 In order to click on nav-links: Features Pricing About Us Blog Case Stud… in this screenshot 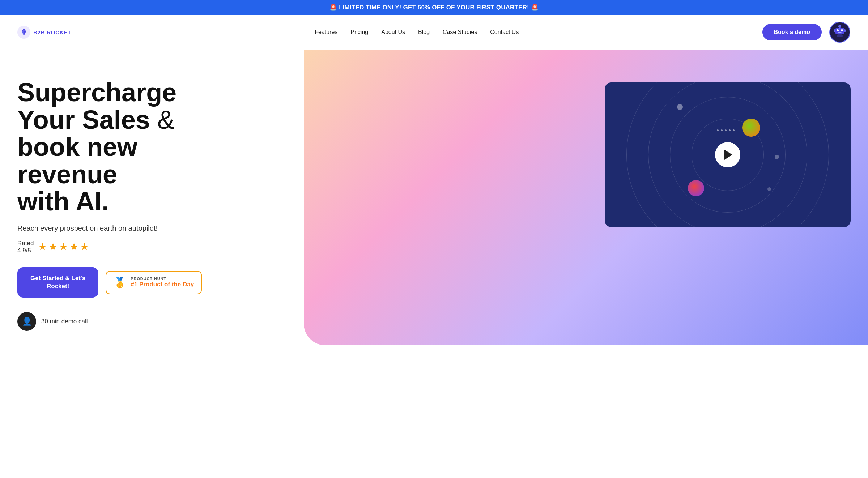, I will do `click(417, 32)`.